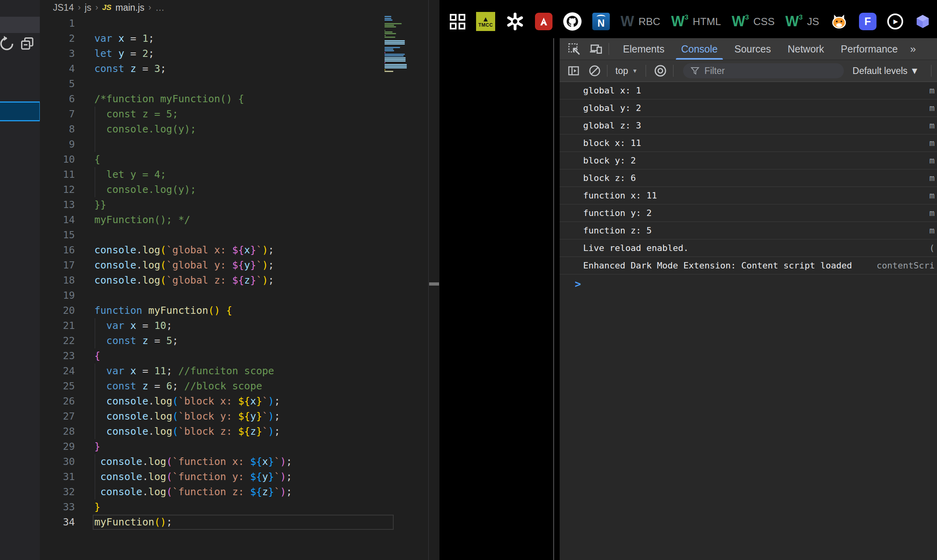 Image resolution: width=937 pixels, height=560 pixels. Describe the element at coordinates (636, 248) in the screenshot. I see `console-message: Live reload enabled.` at that location.